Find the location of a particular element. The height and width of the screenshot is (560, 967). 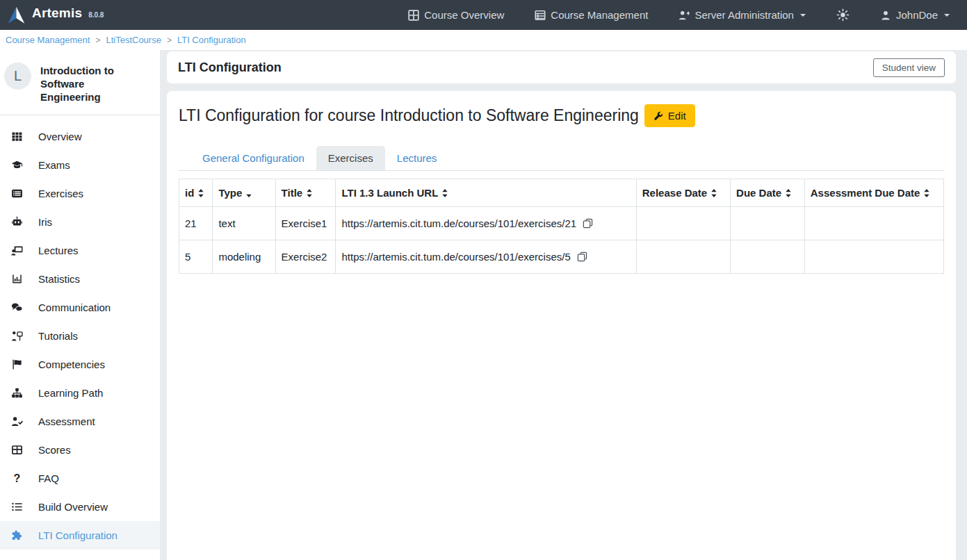

robot-icon is located at coordinates (17, 222).